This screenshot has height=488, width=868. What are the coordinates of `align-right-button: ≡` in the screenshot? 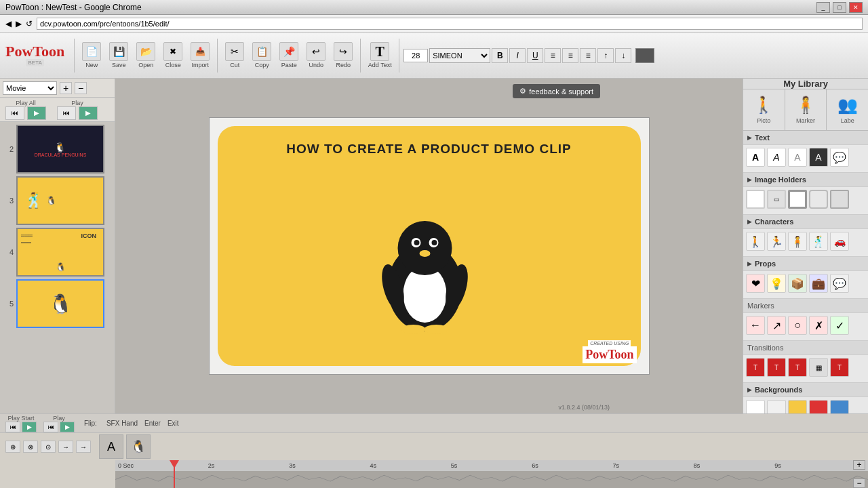 It's located at (588, 56).